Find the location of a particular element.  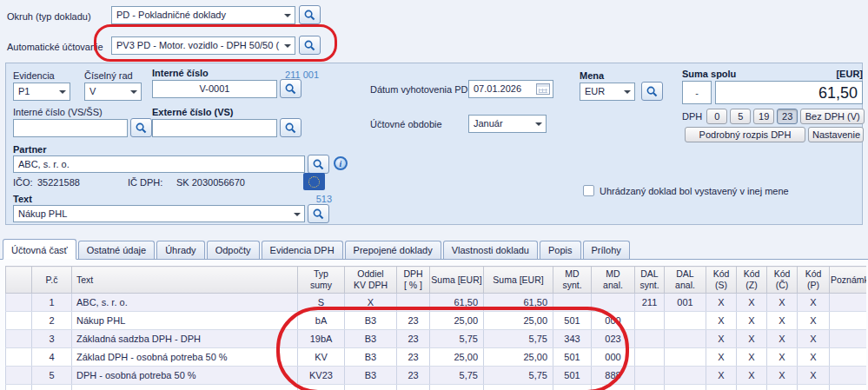

col-header-suma-eur-2: Suma [EUR] is located at coordinates (519, 280).